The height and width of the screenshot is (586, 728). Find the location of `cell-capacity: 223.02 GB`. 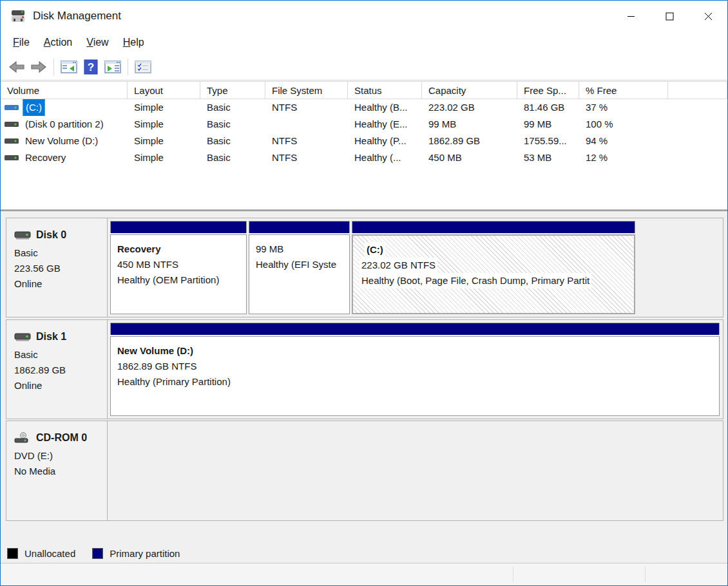

cell-capacity: 223.02 GB is located at coordinates (470, 108).